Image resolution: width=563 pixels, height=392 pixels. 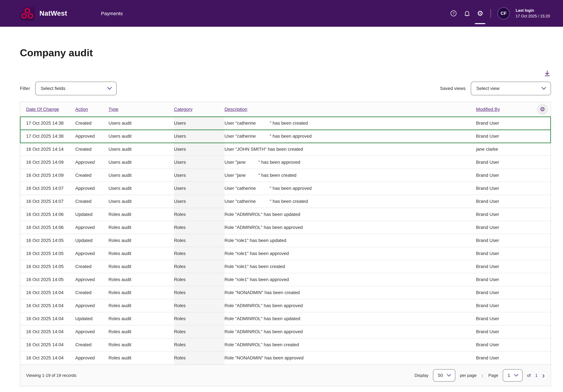 I want to click on column-header-action: Action, so click(x=92, y=109).